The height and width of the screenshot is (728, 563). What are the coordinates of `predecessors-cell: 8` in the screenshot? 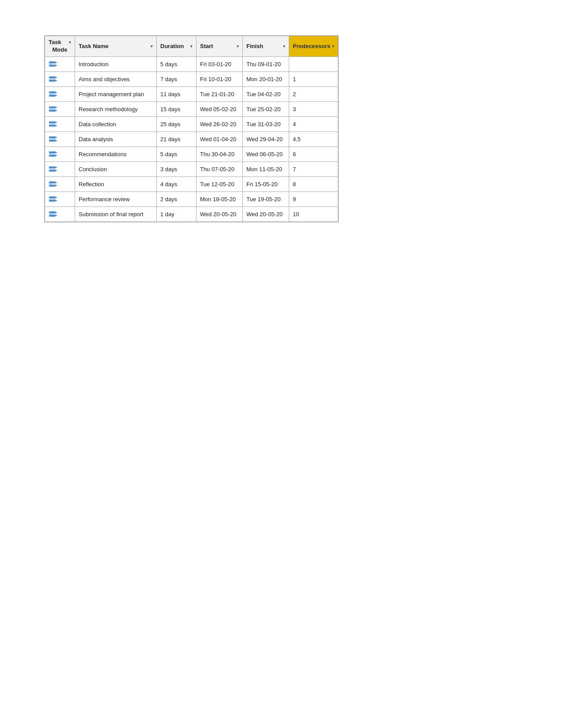 It's located at (314, 184).